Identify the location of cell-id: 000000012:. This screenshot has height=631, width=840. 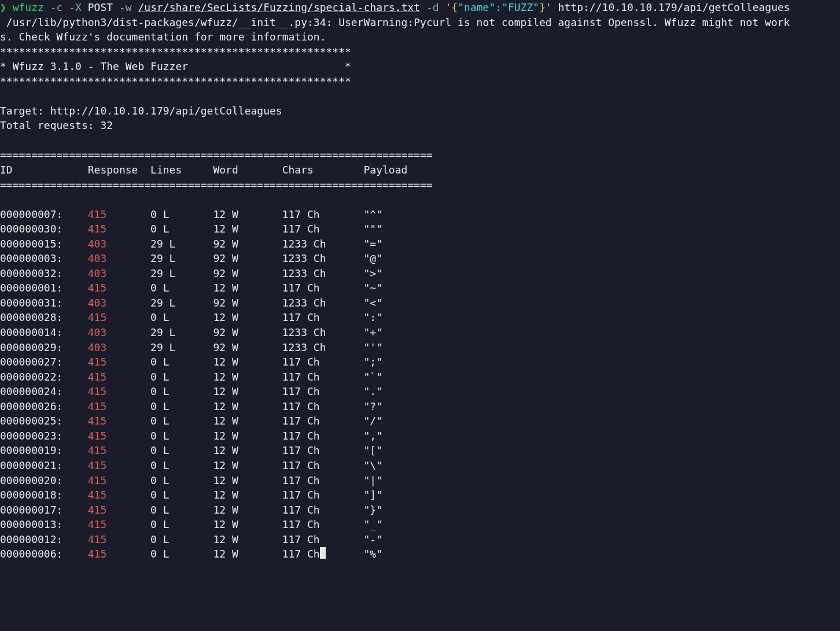
(44, 540).